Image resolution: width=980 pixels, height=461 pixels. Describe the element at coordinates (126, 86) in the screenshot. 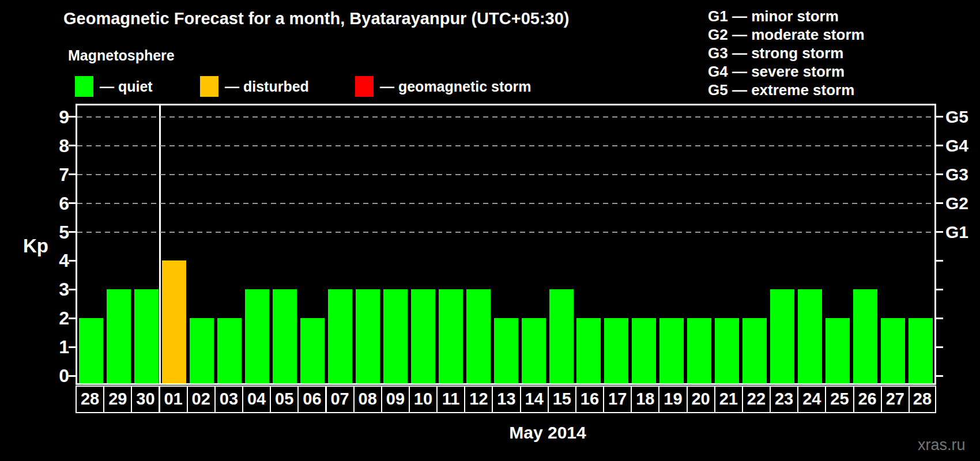

I see `quiet-legend-label: — quiet` at that location.